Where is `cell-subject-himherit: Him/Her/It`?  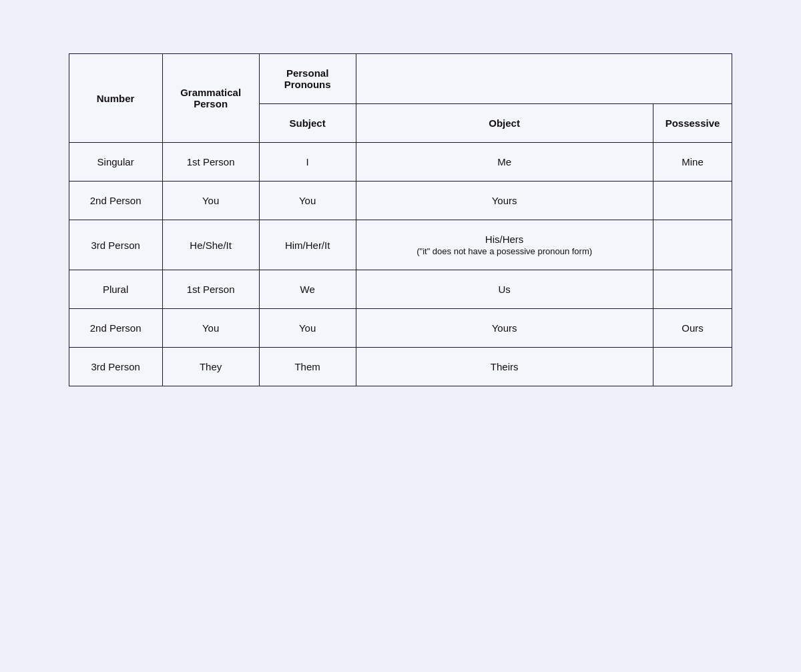
cell-subject-himherit: Him/Her/It is located at coordinates (307, 246).